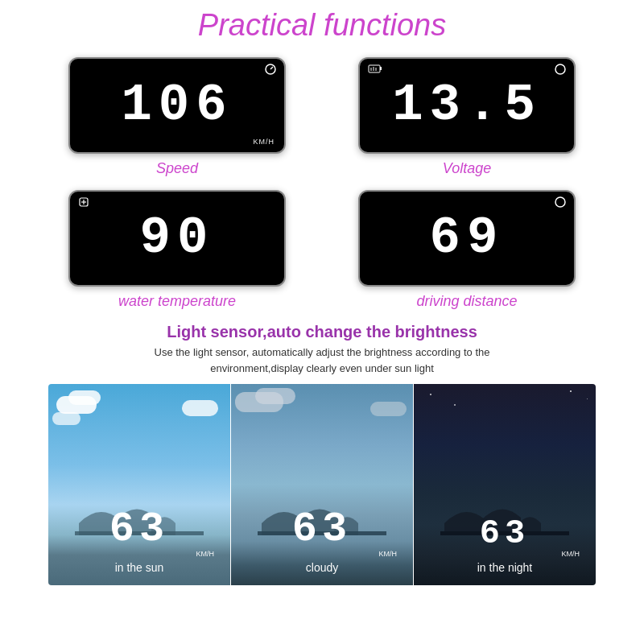 The height and width of the screenshot is (644, 644). Describe the element at coordinates (177, 250) in the screenshot. I see `water-temp-display-item: 90 water temperature` at that location.